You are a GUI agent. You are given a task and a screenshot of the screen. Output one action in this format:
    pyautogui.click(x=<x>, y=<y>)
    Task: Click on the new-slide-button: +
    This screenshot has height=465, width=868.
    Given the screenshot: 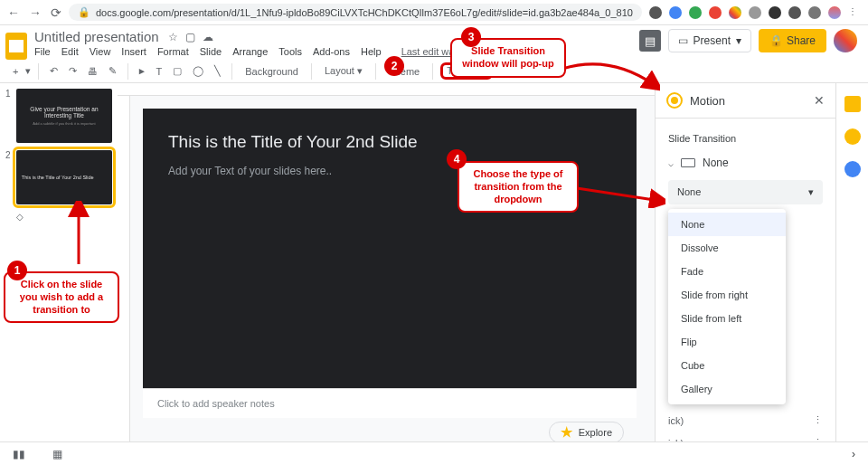 What is the action you would take?
    pyautogui.click(x=15, y=71)
    